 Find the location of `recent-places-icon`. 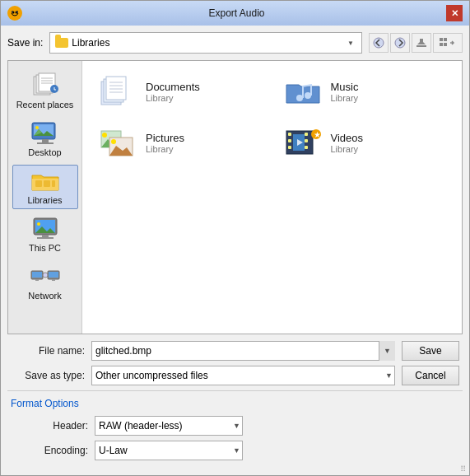

recent-places-icon is located at coordinates (45, 85).